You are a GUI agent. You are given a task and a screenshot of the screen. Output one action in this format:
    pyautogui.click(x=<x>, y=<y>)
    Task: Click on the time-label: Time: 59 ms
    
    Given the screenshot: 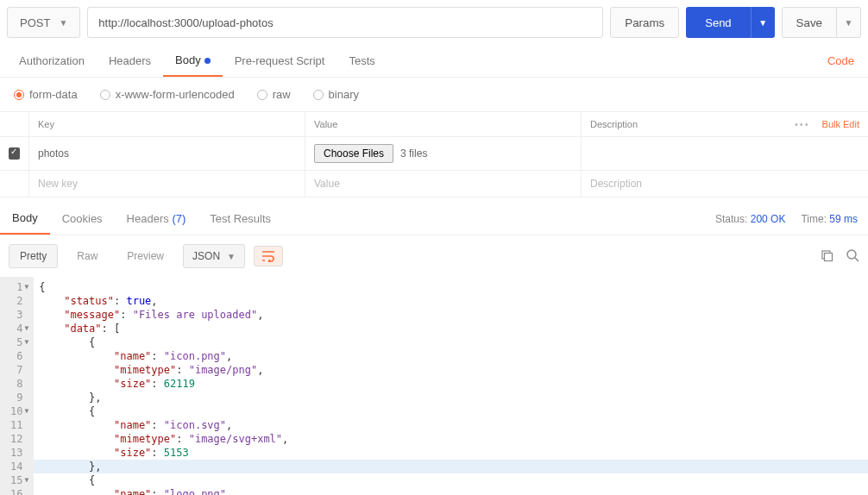 What is the action you would take?
    pyautogui.click(x=829, y=219)
    